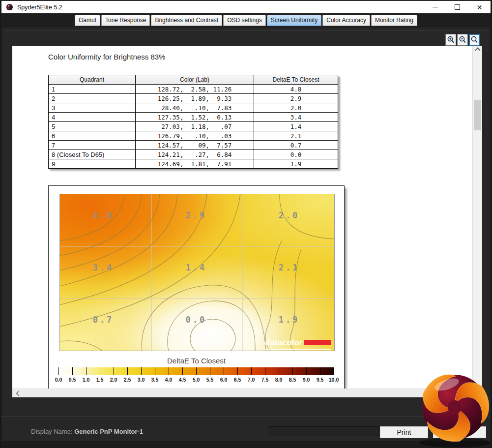 The image size is (492, 448). I want to click on cell-quad: 3, so click(92, 108).